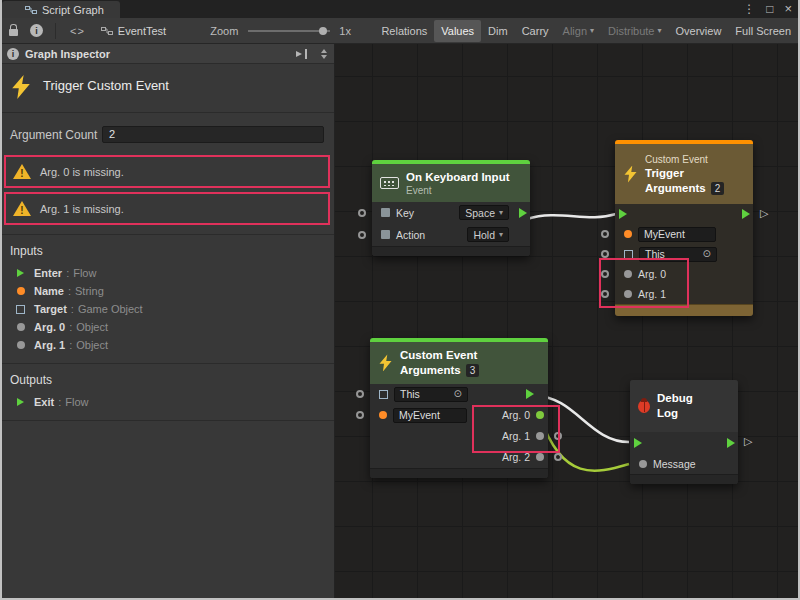 This screenshot has width=800, height=600. What do you see at coordinates (61, 10) in the screenshot?
I see `tab-script-graph: Script Graph` at bounding box center [61, 10].